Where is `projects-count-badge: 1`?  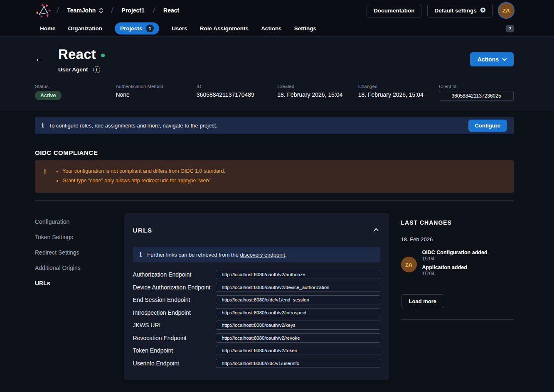 projects-count-badge: 1 is located at coordinates (150, 28).